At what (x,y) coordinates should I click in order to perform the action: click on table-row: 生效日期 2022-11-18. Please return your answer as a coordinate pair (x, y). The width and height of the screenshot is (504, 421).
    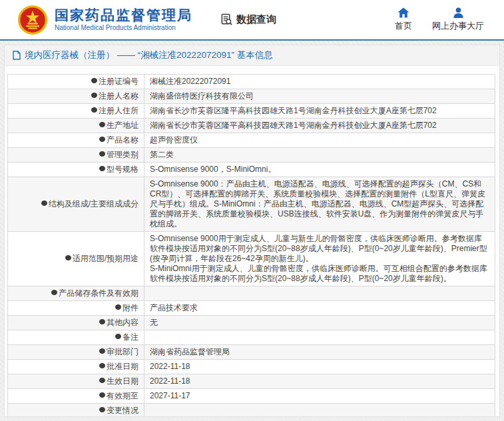
    Looking at the image, I should click on (252, 382).